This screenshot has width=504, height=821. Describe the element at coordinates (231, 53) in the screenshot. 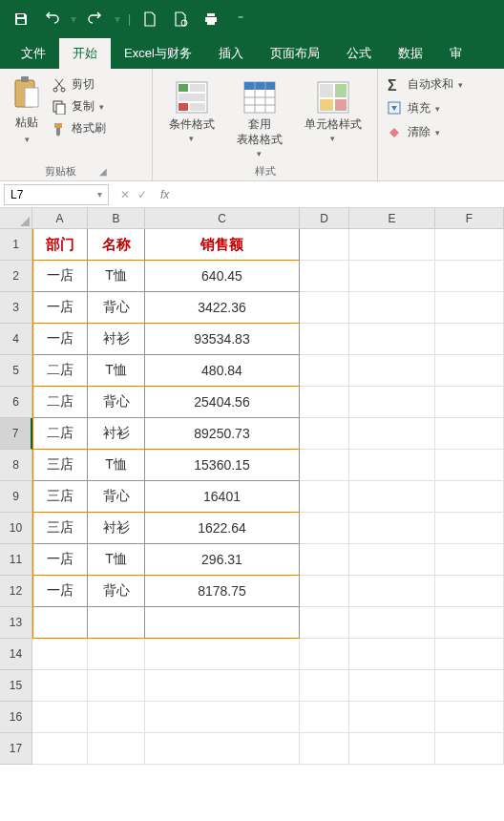

I see `tab-insert: 插入` at that location.